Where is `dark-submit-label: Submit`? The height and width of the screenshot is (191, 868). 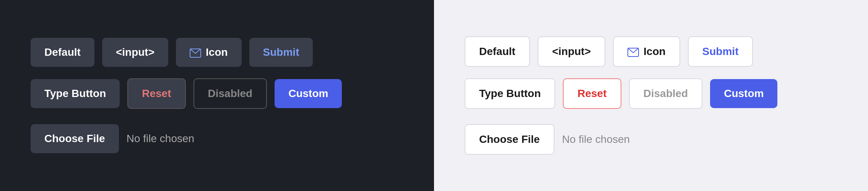 dark-submit-label: Submit is located at coordinates (281, 52).